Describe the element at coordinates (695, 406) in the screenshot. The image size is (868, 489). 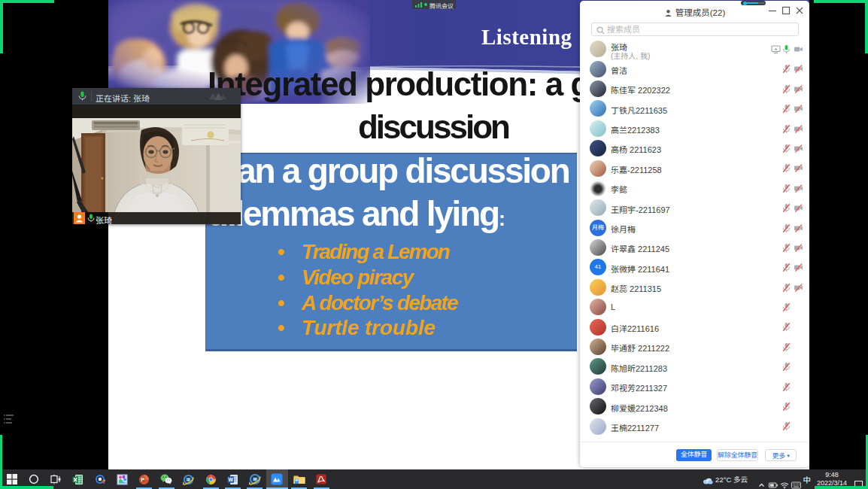
I see `member-row: 柳爱媛2212348` at that location.